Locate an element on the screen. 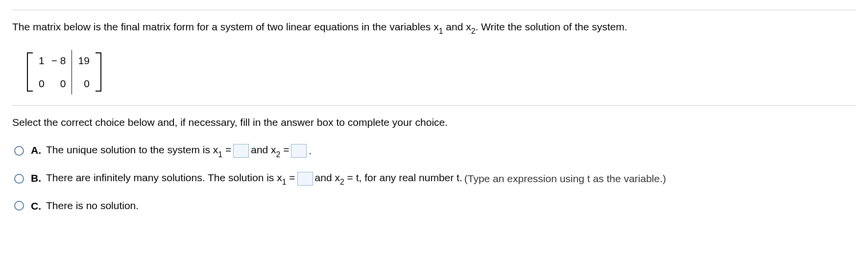  prompt-text-3: . Write the solution of the system. is located at coordinates (551, 26).